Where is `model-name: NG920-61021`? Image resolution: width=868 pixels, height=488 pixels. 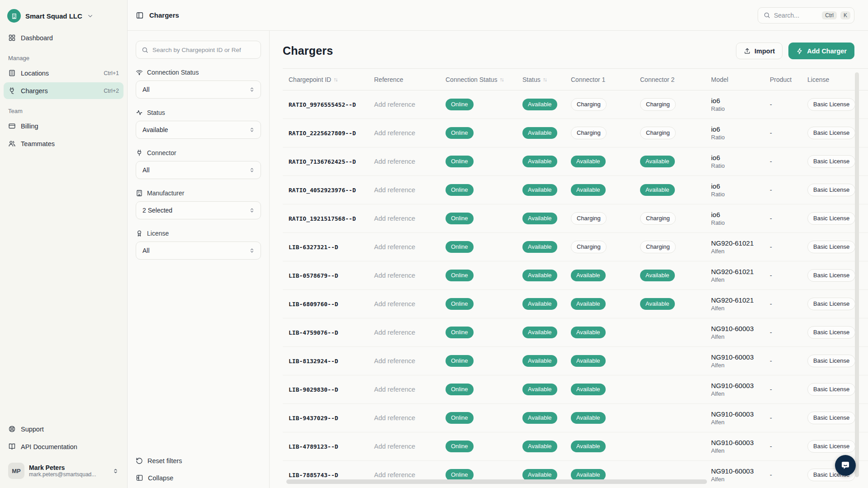
model-name: NG920-61021 is located at coordinates (740, 271).